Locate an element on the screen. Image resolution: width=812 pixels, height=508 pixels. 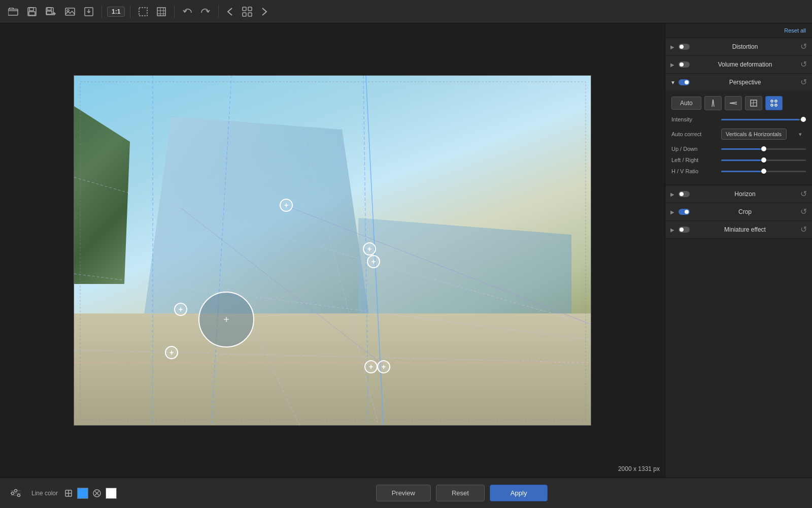
control-point-bottom-right2 is located at coordinates (384, 367).